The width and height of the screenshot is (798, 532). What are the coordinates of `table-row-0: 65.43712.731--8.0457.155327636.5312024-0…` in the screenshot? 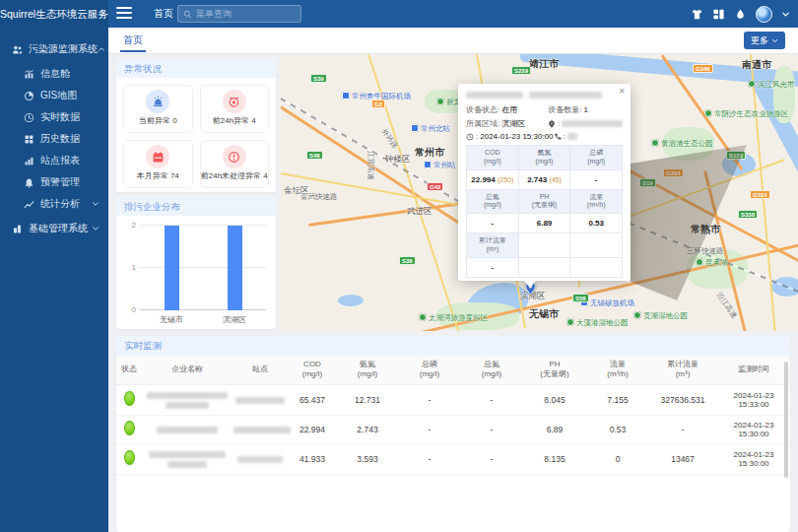 It's located at (453, 400).